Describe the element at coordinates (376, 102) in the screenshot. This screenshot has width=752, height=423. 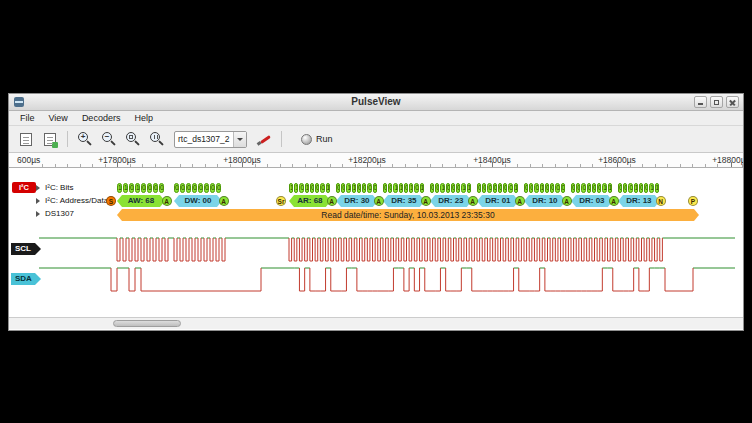
I see `titlebar: PulseView` at that location.